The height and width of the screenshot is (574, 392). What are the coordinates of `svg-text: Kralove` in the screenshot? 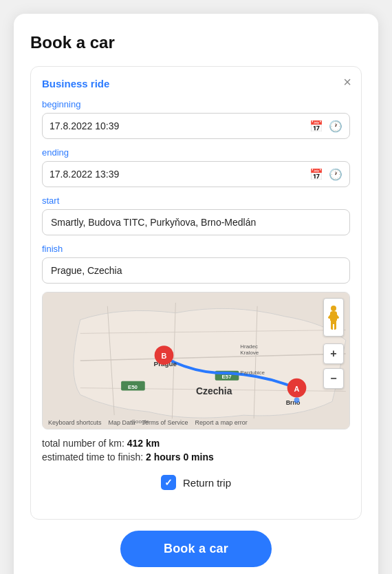 It's located at (249, 352).